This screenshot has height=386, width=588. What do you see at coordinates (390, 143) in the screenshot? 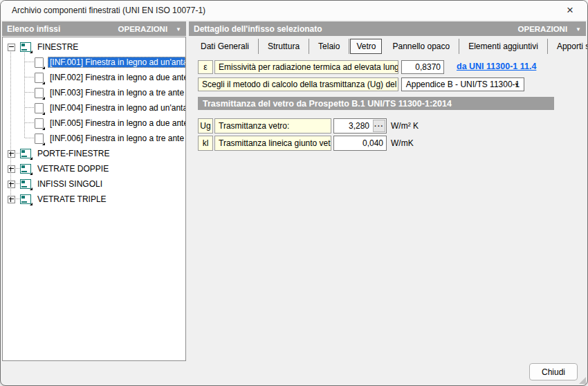
I see `kl-row: kl Trasmittanza lineica giunto vetro/tel…` at bounding box center [390, 143].